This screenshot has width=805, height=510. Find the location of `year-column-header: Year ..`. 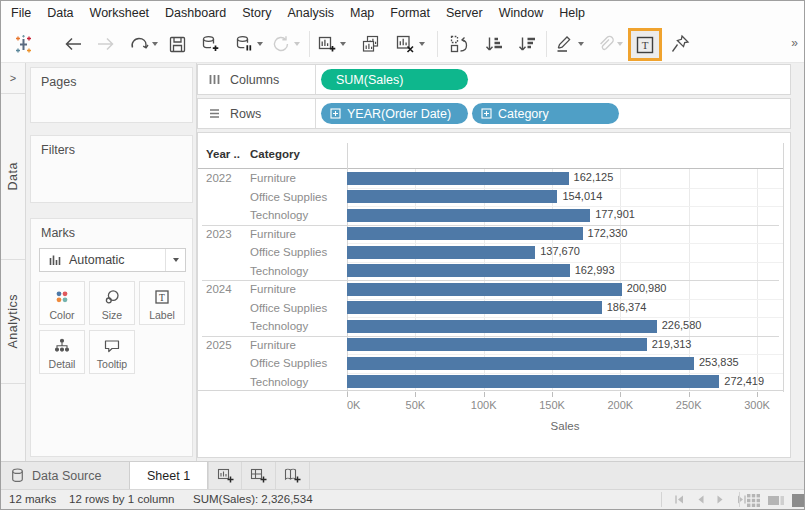

year-column-header: Year .. is located at coordinates (223, 154).